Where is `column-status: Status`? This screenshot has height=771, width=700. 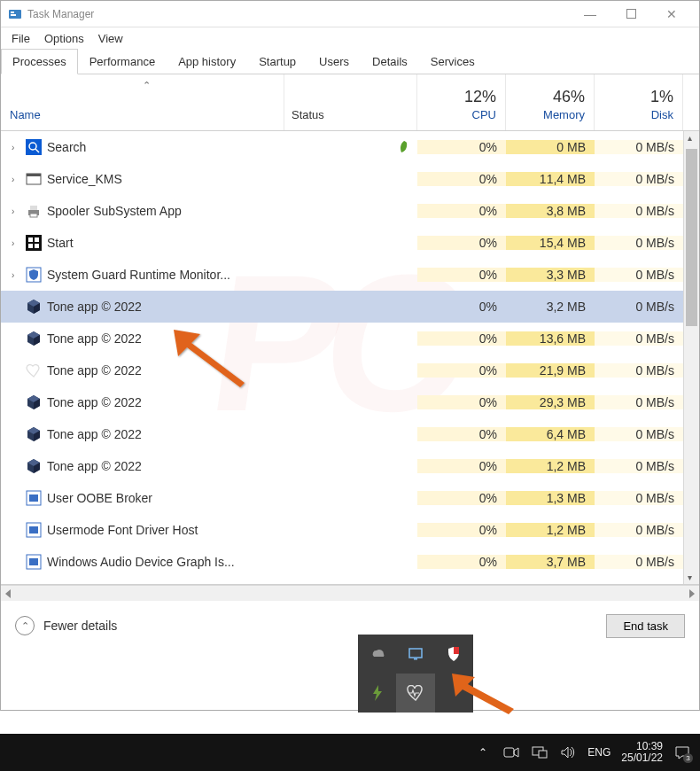 column-status: Status is located at coordinates (351, 103).